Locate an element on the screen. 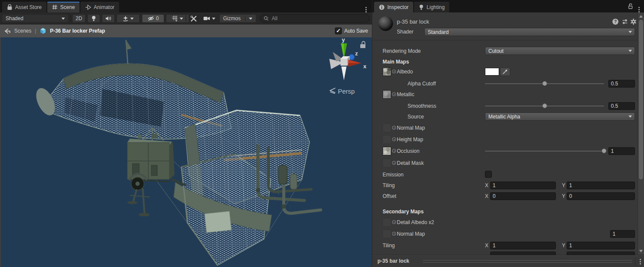  hidden-objects-button: 0 is located at coordinates (153, 18).